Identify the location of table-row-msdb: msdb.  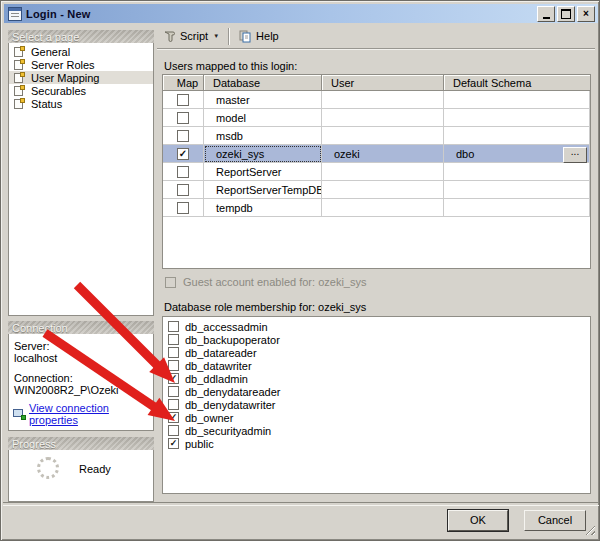
(376, 136).